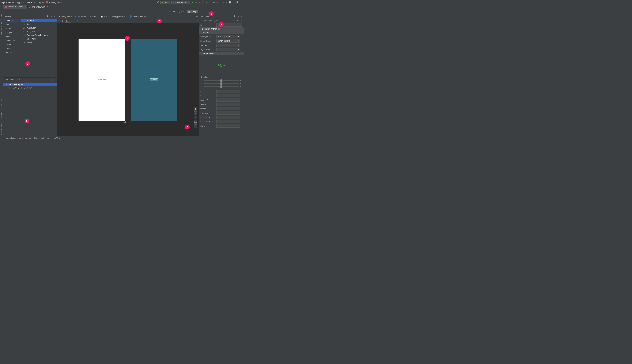 This screenshot has width=632, height=364. Describe the element at coordinates (12, 21) in the screenshot. I see `palette-cat-common: Common` at that location.